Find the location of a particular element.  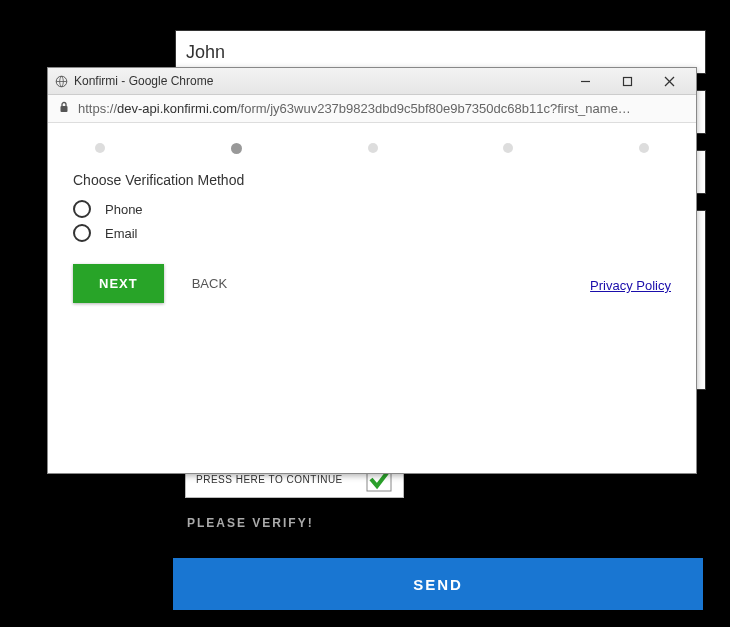

url-host: dev-api.konfirmi.com is located at coordinates (177, 108).